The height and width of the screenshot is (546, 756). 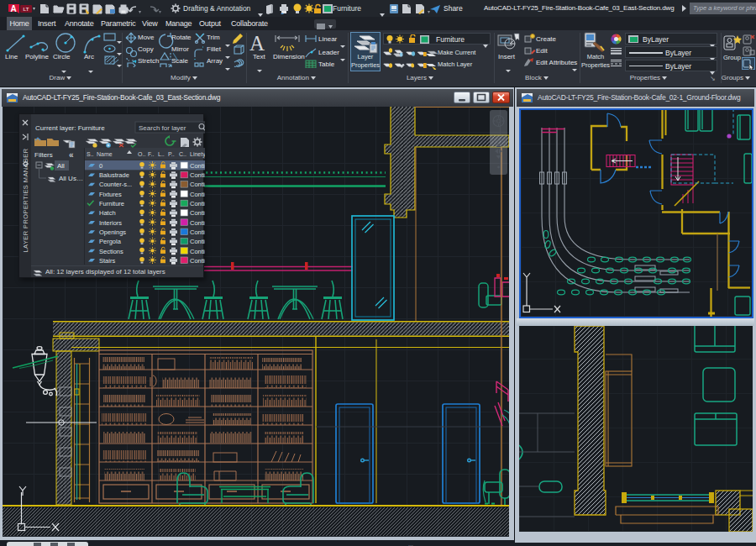 I want to click on svg-text: S.., so click(x=91, y=155).